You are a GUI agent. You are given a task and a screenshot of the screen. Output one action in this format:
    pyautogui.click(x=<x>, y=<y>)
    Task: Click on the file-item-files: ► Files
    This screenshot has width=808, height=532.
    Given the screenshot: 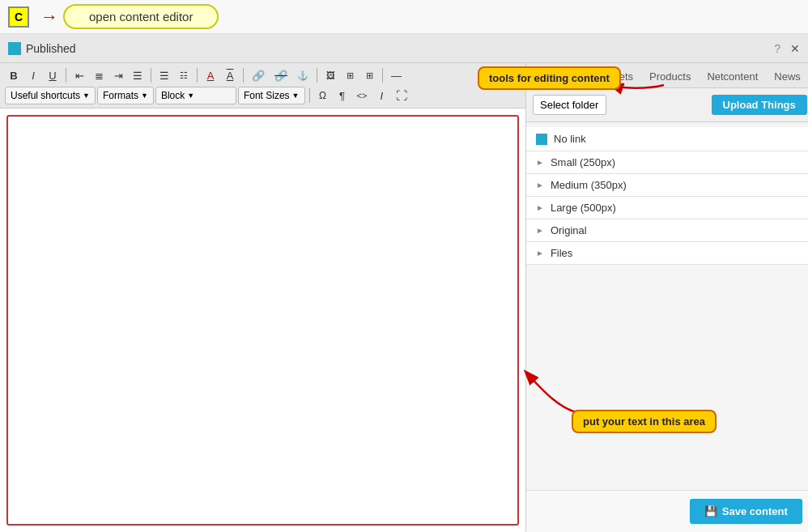 What is the action you would take?
    pyautogui.click(x=667, y=253)
    